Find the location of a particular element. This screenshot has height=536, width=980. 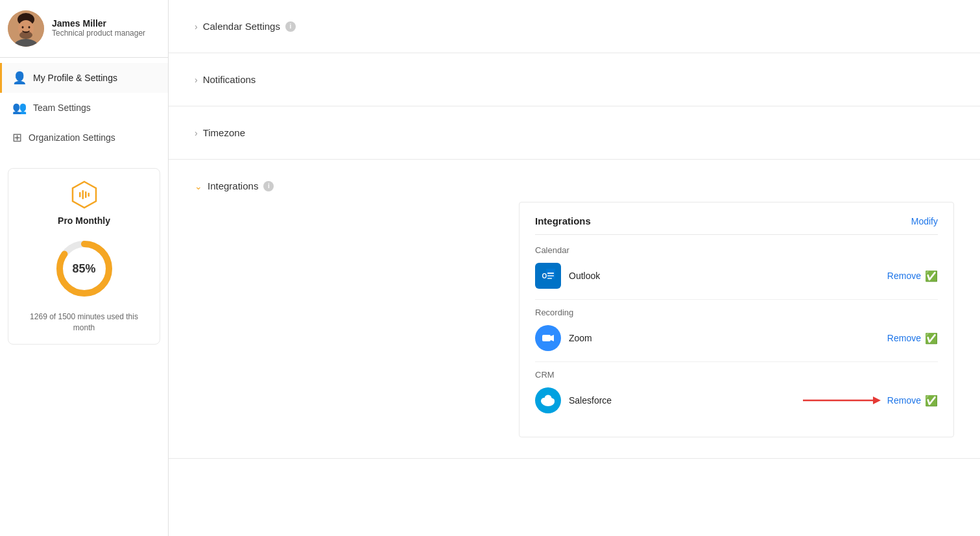

sidebar-item-label-team-settings: Team Settings is located at coordinates (62, 108).